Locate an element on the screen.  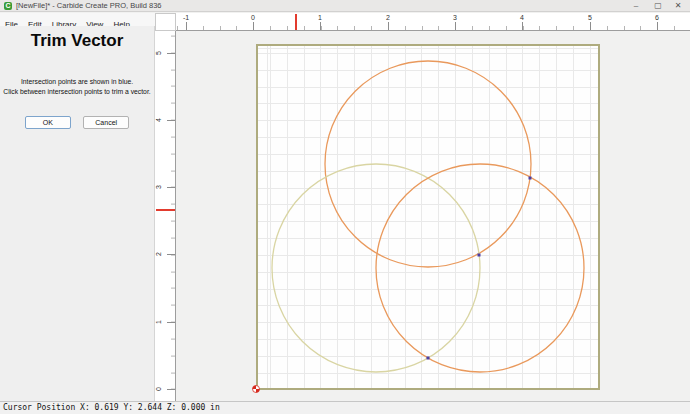
h-ruler-label-3: 3 is located at coordinates (455, 18).